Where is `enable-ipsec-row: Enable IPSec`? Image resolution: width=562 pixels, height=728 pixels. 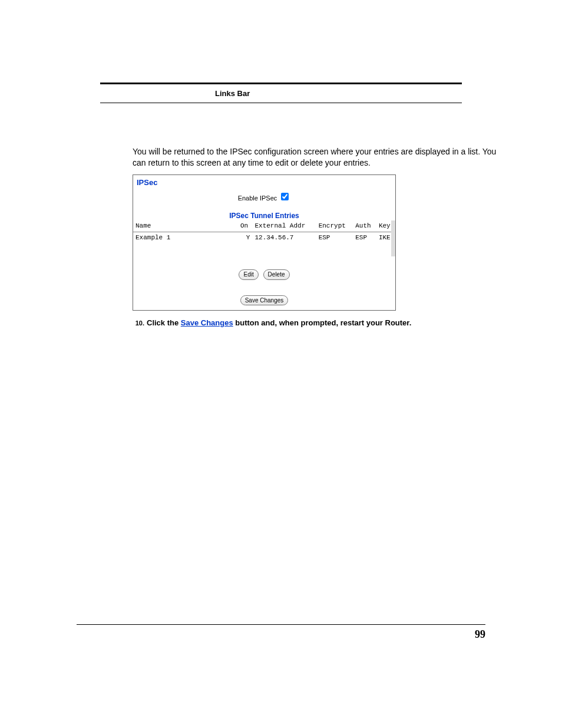
enable-ipsec-row: Enable IPSec is located at coordinates (264, 197).